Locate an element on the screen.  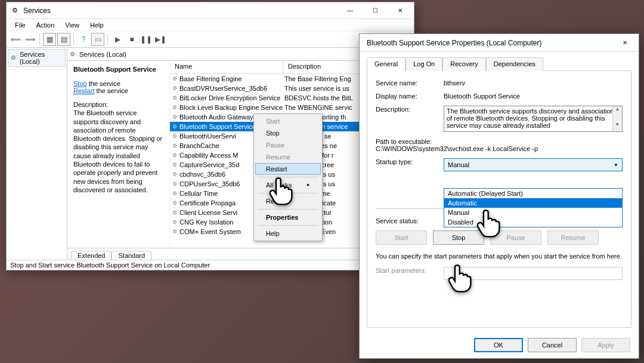
dd-opt-disabled: Disabled is located at coordinates (533, 222).